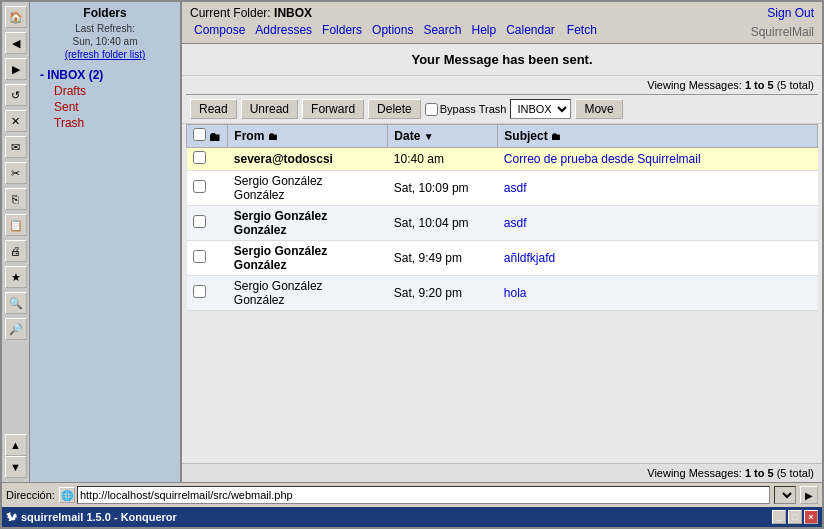 The height and width of the screenshot is (529, 824). Describe the element at coordinates (16, 95) in the screenshot. I see `reload-icon: ↺` at that location.